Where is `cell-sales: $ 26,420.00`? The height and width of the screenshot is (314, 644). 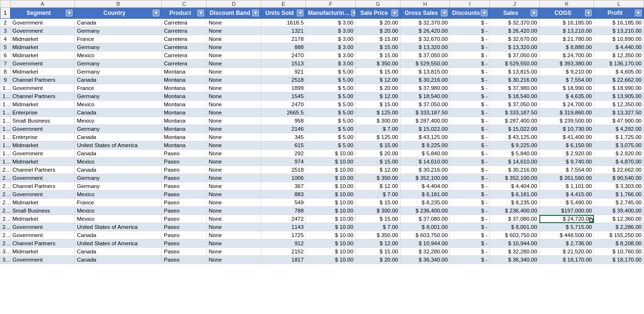 cell-sales: $ 26,420.00 is located at coordinates (515, 31).